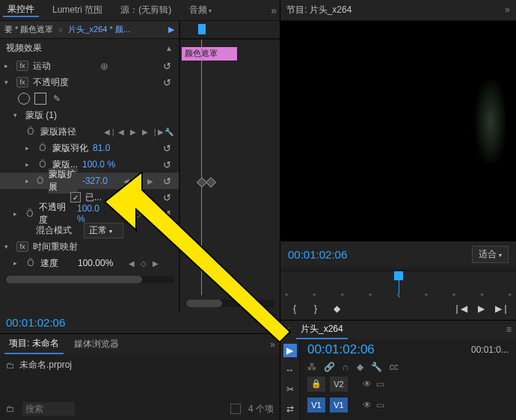 This screenshot has width=516, height=420. Describe the element at coordinates (316, 405) in the screenshot. I see `track-header-v1-source: V1` at that location.